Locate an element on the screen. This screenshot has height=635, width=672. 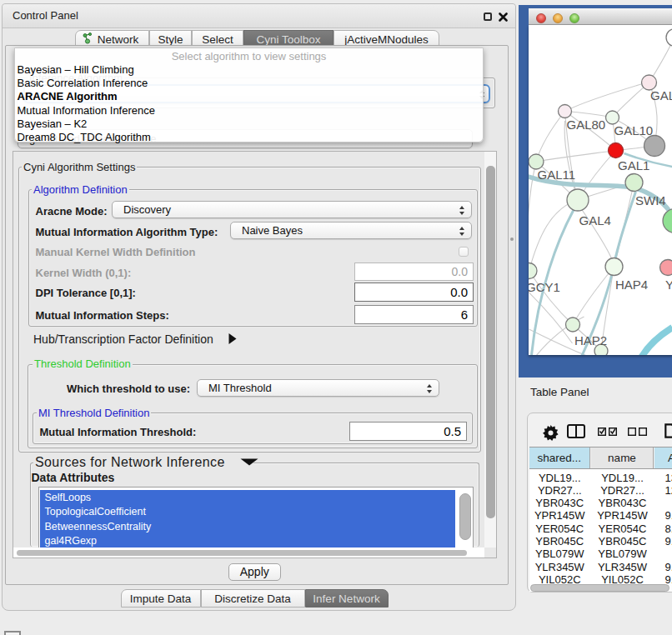
svg-text: HAP2 is located at coordinates (590, 340).